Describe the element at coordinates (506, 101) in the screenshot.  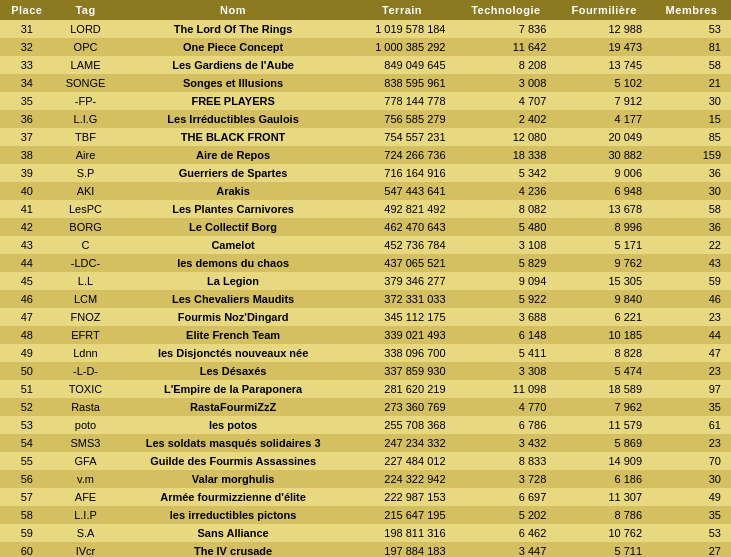
I see `table-cell: 4 707` at that location.